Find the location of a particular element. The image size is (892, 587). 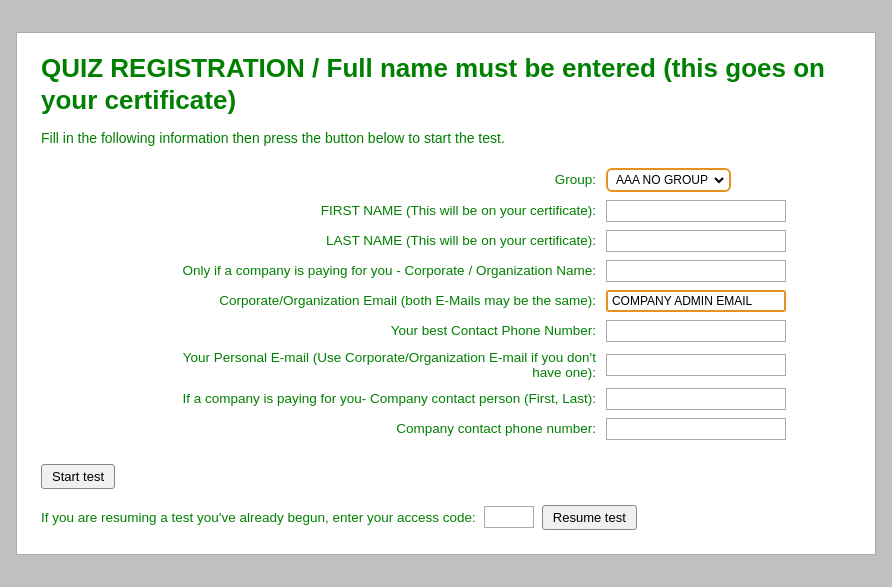

company-contact-label: If a company is paying for you- Company … is located at coordinates (322, 399).